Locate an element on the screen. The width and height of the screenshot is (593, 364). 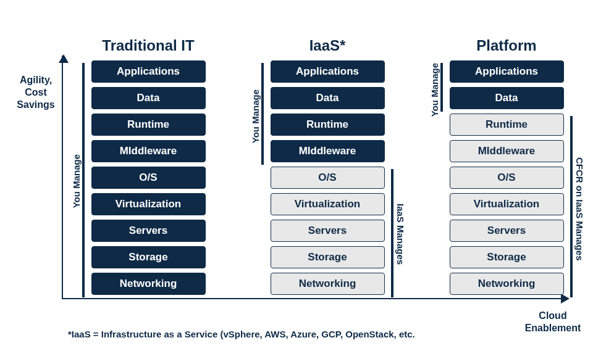
bracket-iaas-left is located at coordinates (263, 114).